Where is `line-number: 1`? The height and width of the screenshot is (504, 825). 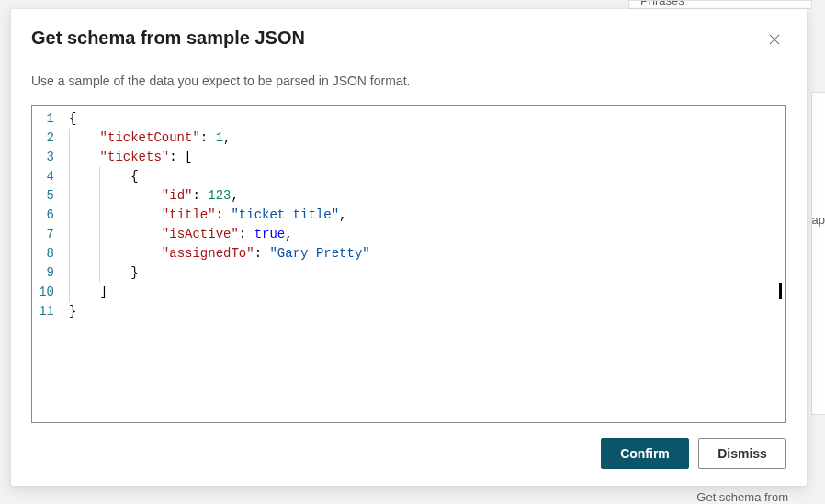 line-number: 1 is located at coordinates (43, 119).